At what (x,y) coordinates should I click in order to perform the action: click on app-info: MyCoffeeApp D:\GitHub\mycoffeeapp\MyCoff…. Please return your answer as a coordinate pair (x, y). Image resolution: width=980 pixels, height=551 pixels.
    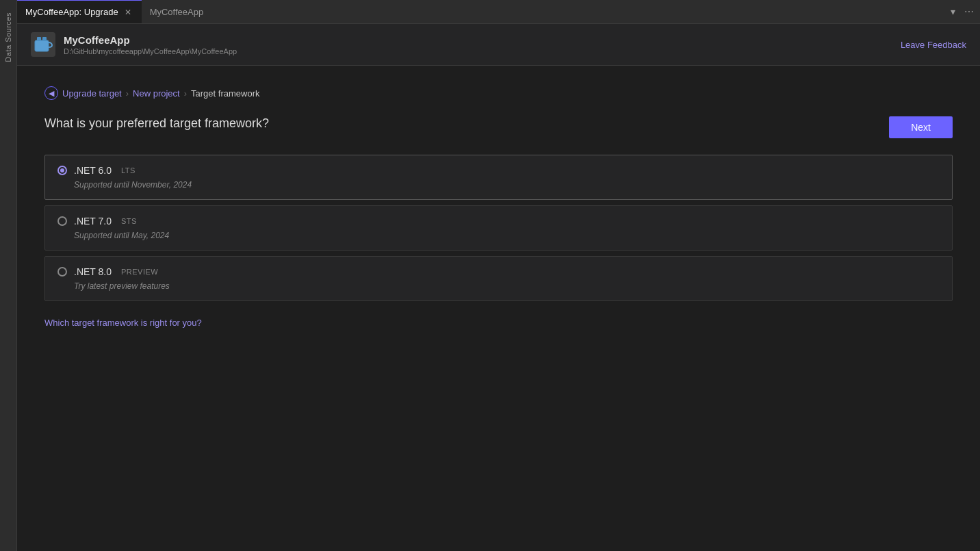
    Looking at the image, I should click on (151, 45).